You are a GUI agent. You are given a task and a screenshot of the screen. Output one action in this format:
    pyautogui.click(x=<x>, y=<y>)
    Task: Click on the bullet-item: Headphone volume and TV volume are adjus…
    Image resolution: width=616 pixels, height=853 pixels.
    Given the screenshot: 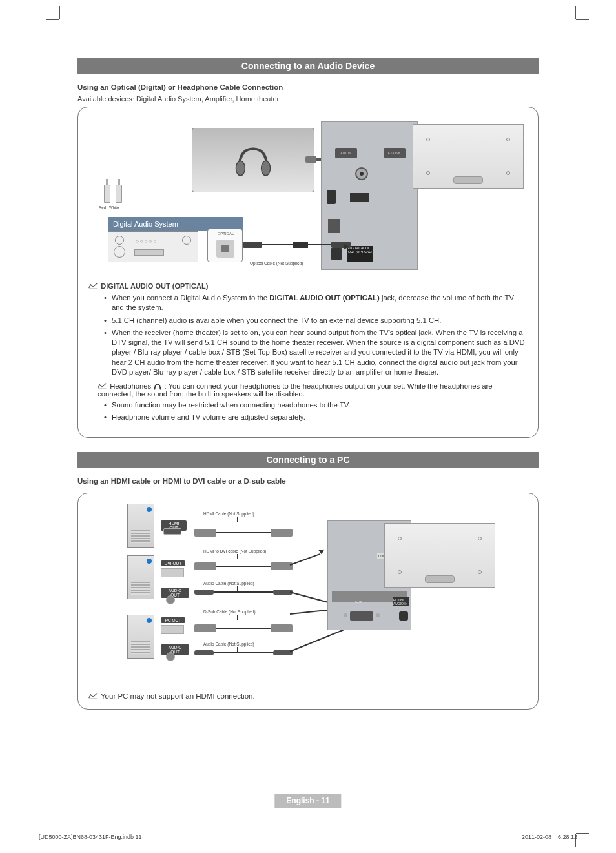 What is the action you would take?
    pyautogui.click(x=320, y=417)
    